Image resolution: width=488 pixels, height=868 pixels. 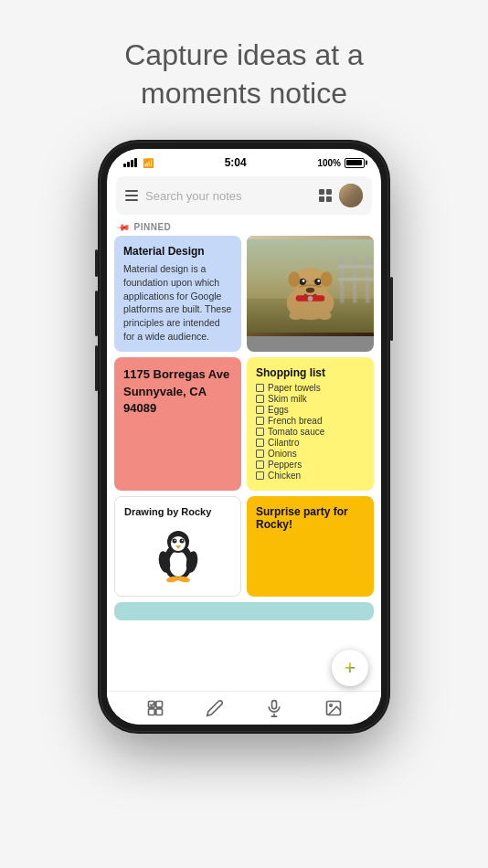 I want to click on wifi-icon: 📶, so click(x=148, y=163).